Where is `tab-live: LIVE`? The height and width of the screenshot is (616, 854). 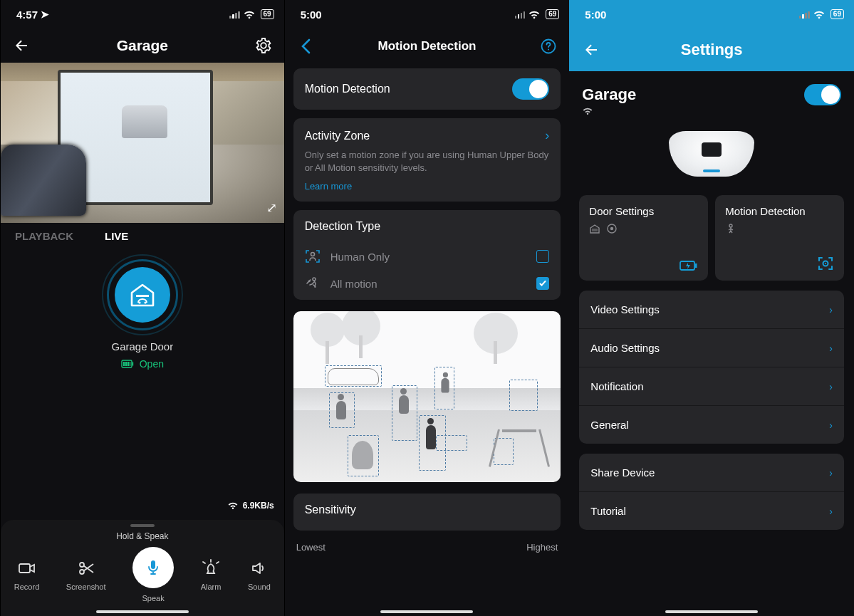 tab-live: LIVE is located at coordinates (117, 236).